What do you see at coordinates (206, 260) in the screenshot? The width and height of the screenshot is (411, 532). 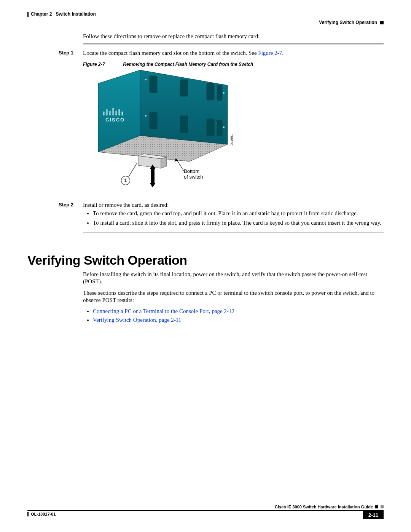 I see `section-heading: Verifying Switch Operation` at bounding box center [206, 260].